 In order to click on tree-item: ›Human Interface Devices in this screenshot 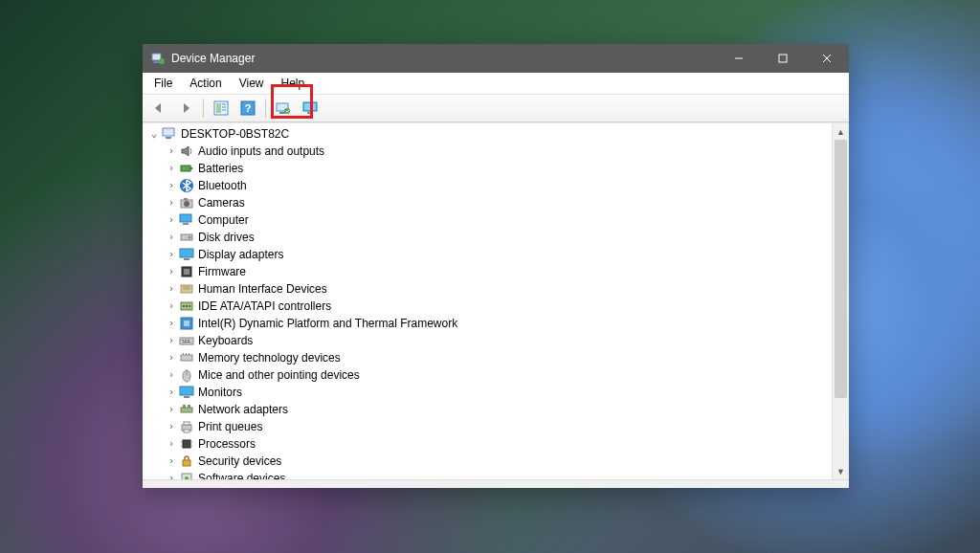, I will do `click(490, 289)`.